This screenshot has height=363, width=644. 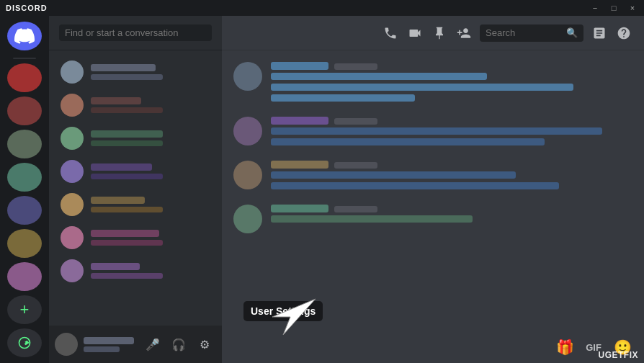 What do you see at coordinates (572, 33) in the screenshot?
I see `main-search-icon: 🔍` at bounding box center [572, 33].